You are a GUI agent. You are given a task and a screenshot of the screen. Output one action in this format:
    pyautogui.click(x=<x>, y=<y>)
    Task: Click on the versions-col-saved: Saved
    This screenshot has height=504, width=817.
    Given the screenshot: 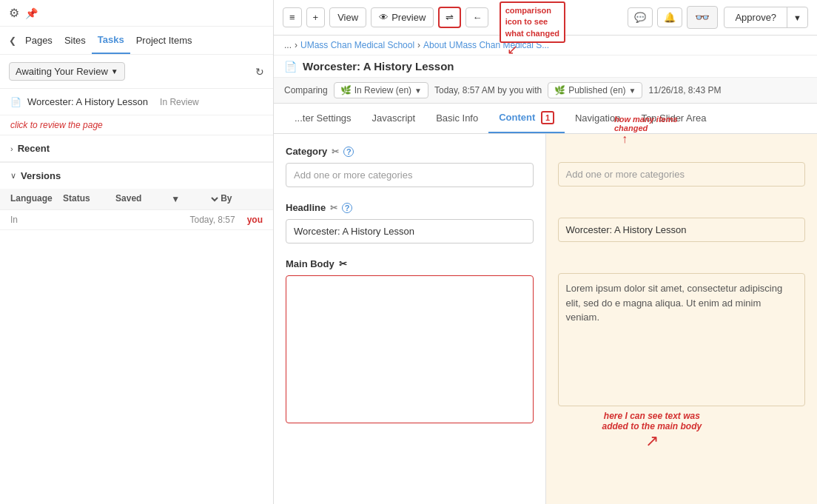 What is the action you would take?
    pyautogui.click(x=142, y=199)
    